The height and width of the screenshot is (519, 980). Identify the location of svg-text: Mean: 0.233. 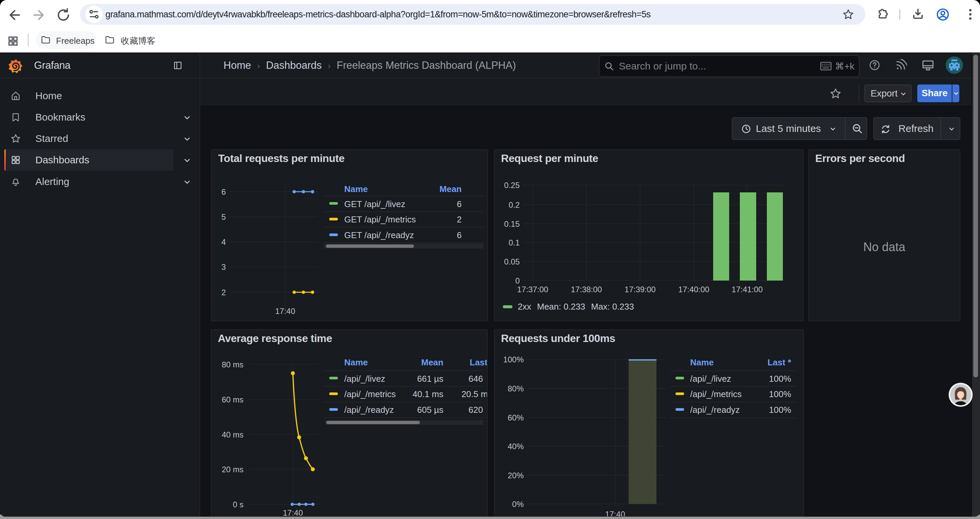
(562, 307).